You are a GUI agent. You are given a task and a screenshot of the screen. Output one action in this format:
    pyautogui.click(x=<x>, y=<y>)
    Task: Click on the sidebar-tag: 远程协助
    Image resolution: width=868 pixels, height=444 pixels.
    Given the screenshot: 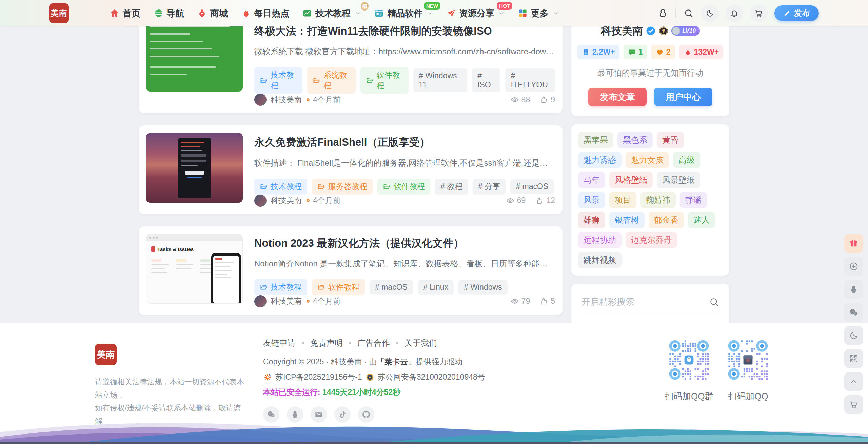 What is the action you would take?
    pyautogui.click(x=600, y=240)
    